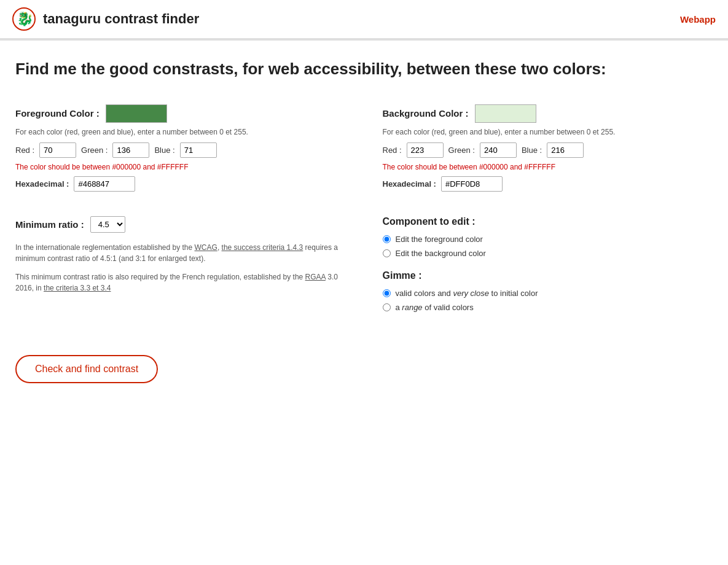 The width and height of the screenshot is (728, 565). Describe the element at coordinates (435, 307) in the screenshot. I see `gimme-range-label: a range of valid colors` at that location.